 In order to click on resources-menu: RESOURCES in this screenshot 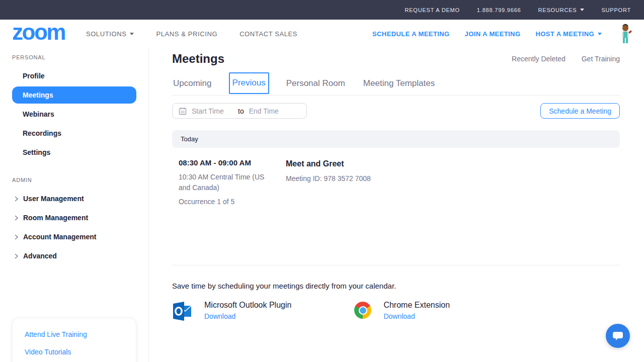, I will do `click(561, 10)`.